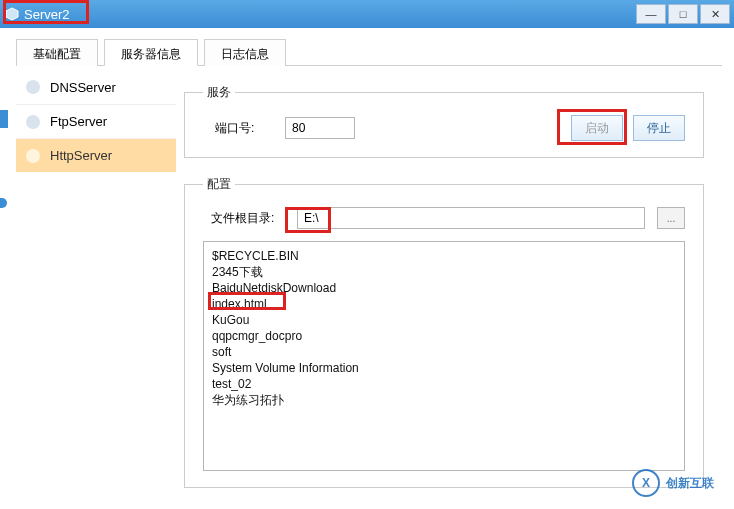  I want to click on titlebar: Server2 — □ ✕, so click(367, 14).